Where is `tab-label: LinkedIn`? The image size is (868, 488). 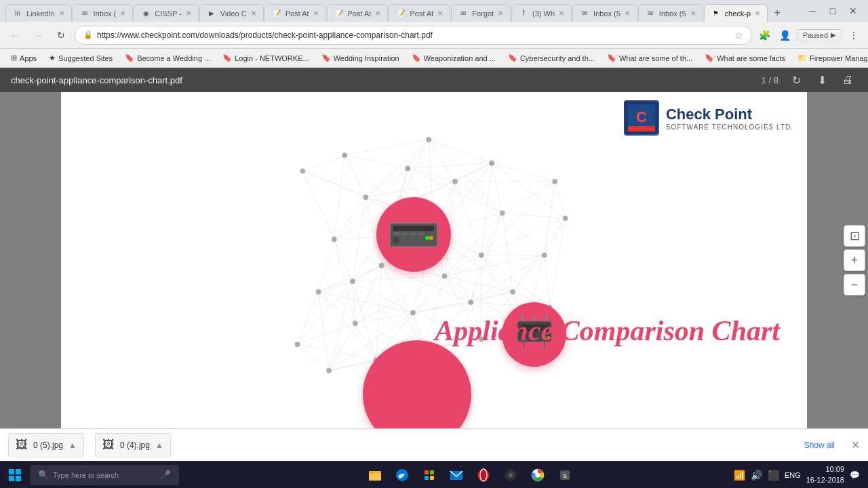
tab-label: LinkedIn is located at coordinates (41, 14).